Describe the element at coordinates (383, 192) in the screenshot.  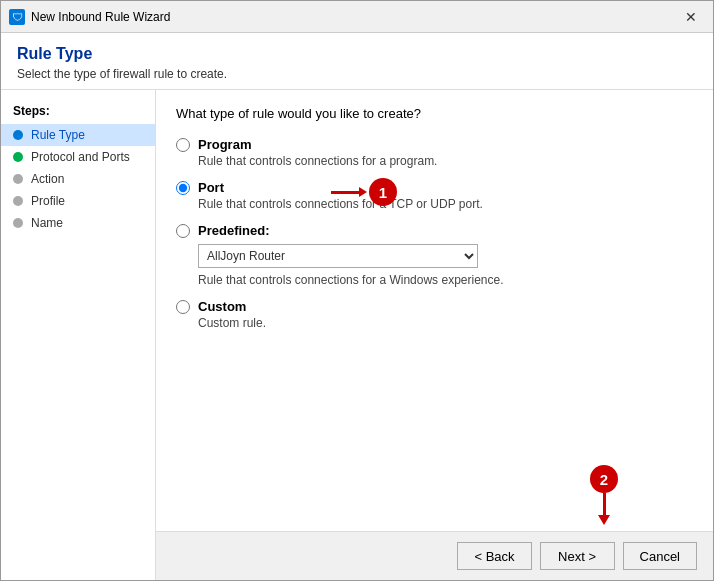
I see `badge1-circle: 1` at that location.